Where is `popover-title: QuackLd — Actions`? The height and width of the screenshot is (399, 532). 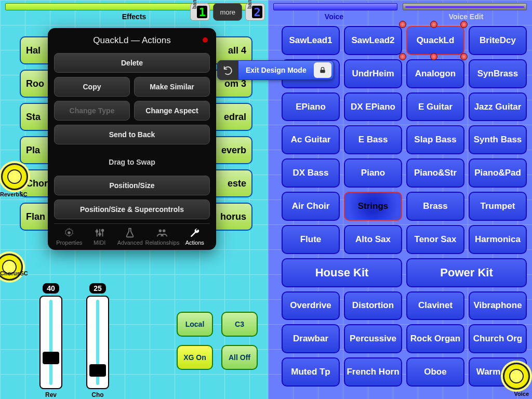
popover-title: QuackLd — Actions is located at coordinates (132, 41).